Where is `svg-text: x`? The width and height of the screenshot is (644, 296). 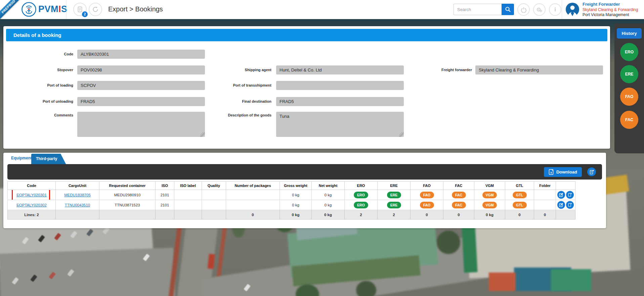
svg-text: x is located at coordinates (551, 172).